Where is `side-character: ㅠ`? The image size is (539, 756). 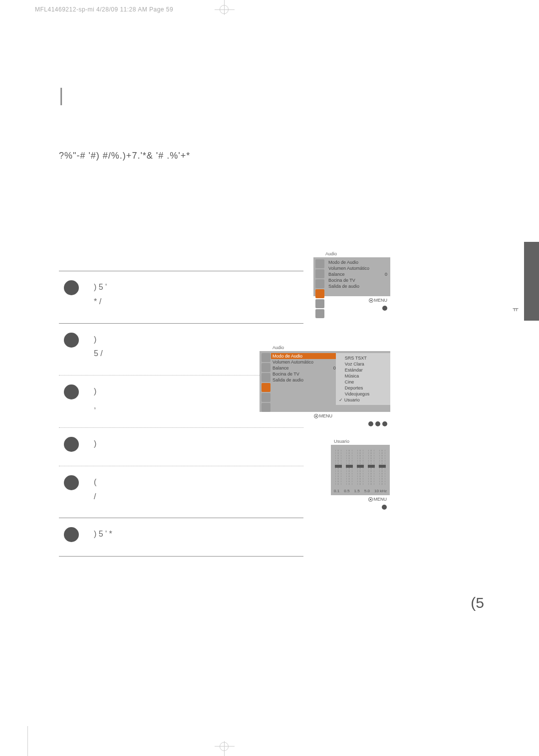
side-character: ㅠ is located at coordinates (516, 309).